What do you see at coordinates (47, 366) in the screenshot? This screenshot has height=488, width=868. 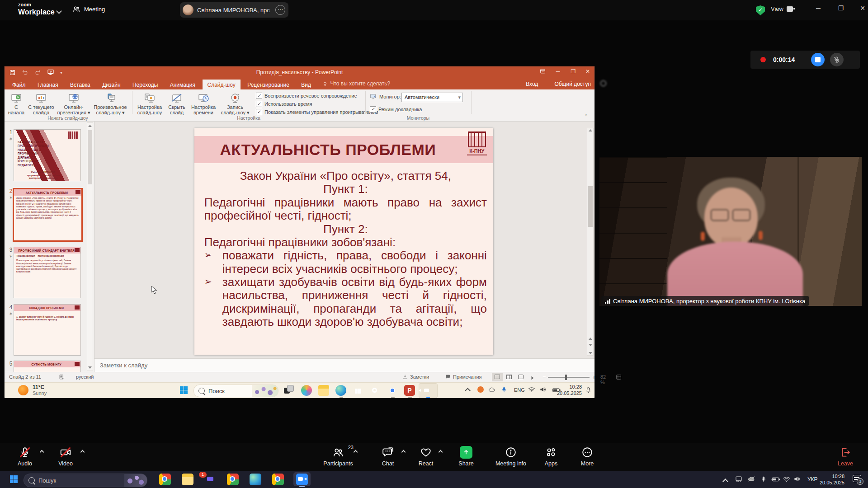 I see `slide-thumbnail-5: СУТНІСТЬ МОБІНГУ` at bounding box center [47, 366].